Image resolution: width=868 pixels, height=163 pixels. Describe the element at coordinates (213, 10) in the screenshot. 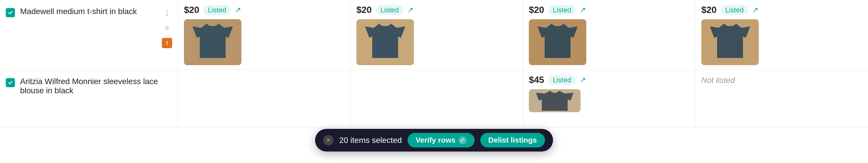

I see `listing-header-1-1: $20 Listed ↗` at that location.